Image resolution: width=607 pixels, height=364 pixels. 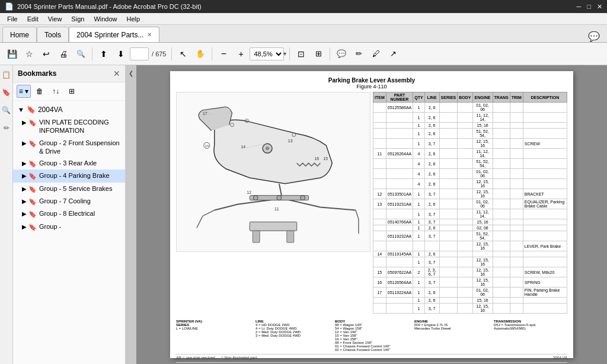 What do you see at coordinates (63, 54) in the screenshot?
I see `print-button: 🖨` at bounding box center [63, 54].